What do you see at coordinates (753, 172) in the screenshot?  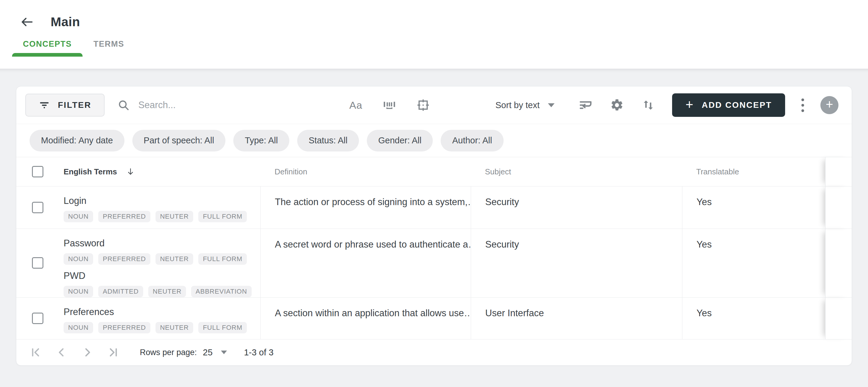 I see `column-header-translatable: Translatable` at bounding box center [753, 172].